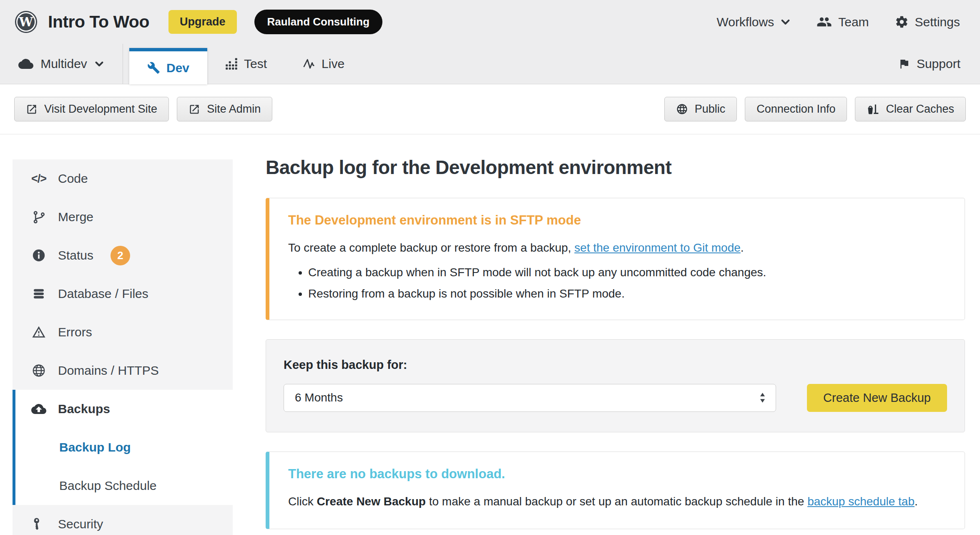 The width and height of the screenshot is (980, 535). I want to click on clear-caches-label: Clear Caches, so click(920, 109).